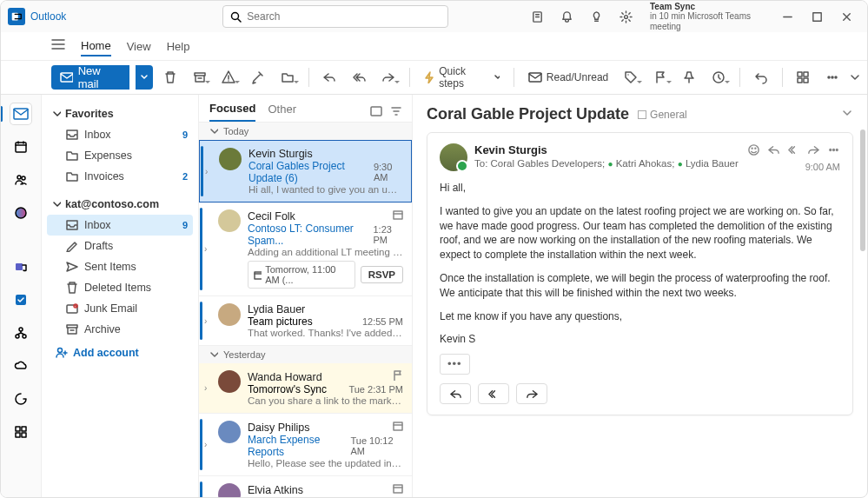 The width and height of the screenshot is (868, 498). What do you see at coordinates (690, 77) in the screenshot?
I see `pin-button` at bounding box center [690, 77].